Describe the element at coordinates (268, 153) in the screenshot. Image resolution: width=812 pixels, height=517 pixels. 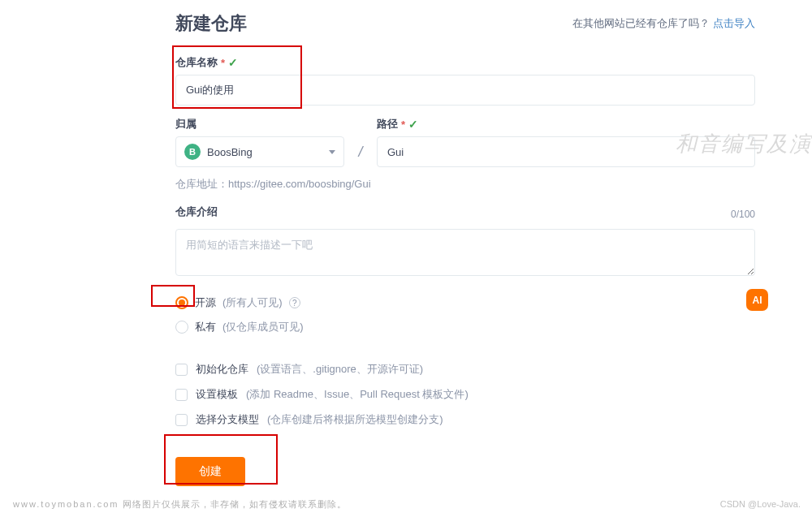
I see `owner-name: BoosBing` at that location.